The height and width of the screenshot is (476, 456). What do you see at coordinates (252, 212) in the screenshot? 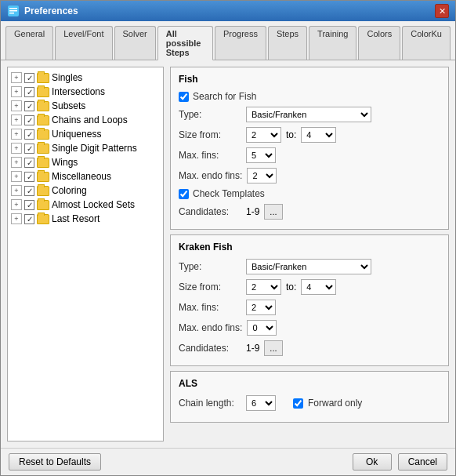
I see `fish-candidates-value: 1-9` at bounding box center [252, 212].